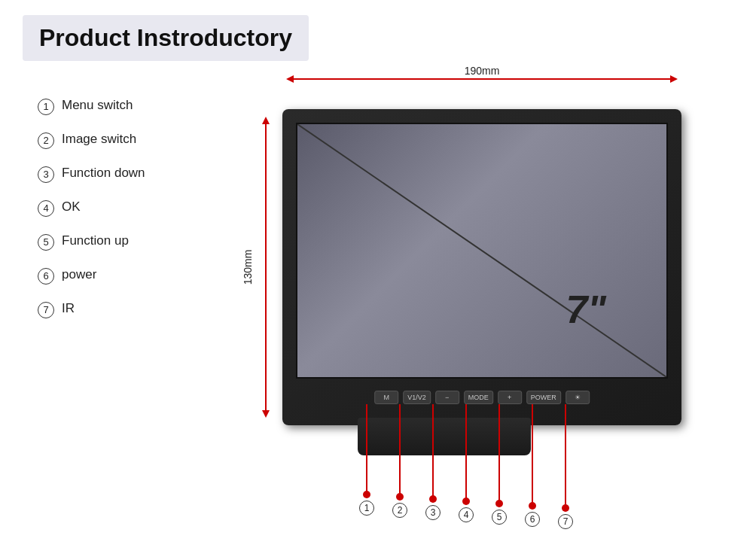 The image size is (753, 560). Describe the element at coordinates (95, 241) in the screenshot. I see `legend-label: Function up` at that location.